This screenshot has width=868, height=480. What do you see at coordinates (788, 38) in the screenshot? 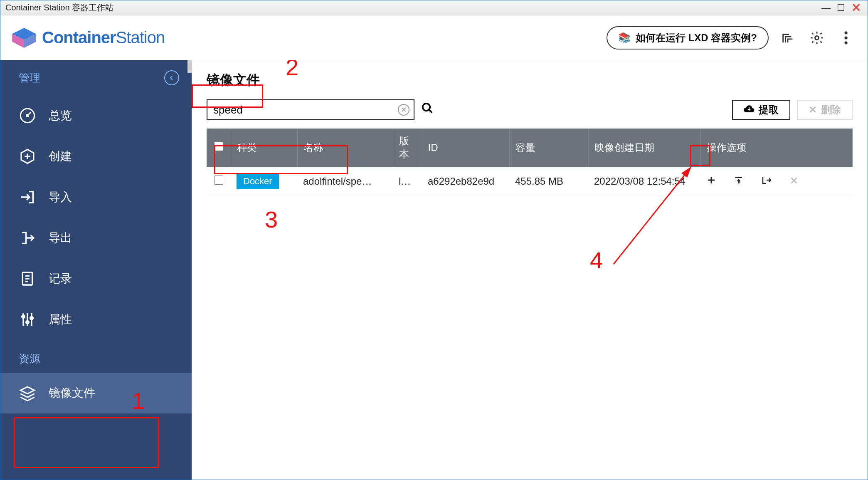
I see `feedback-icon` at bounding box center [788, 38].